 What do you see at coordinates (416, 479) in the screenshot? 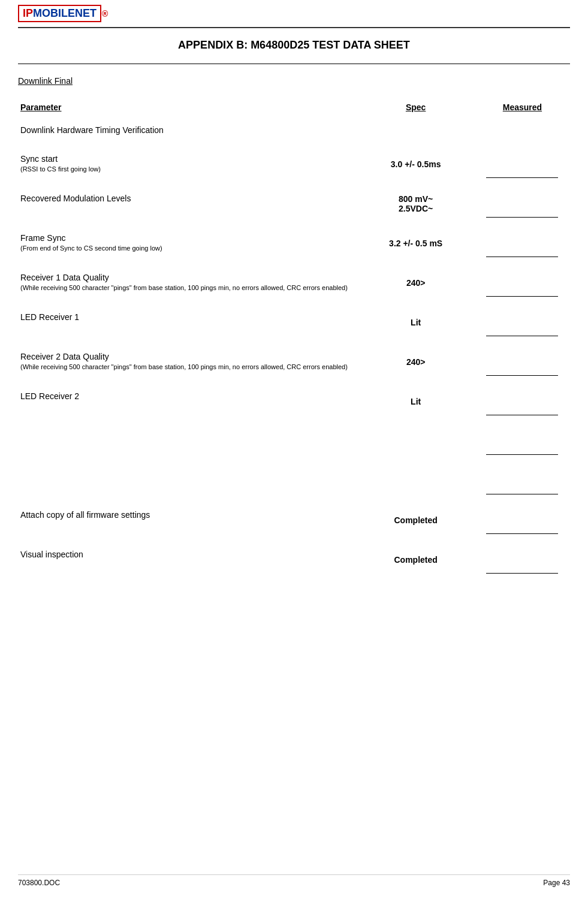
I see `spec-cell-blank2` at bounding box center [416, 479].